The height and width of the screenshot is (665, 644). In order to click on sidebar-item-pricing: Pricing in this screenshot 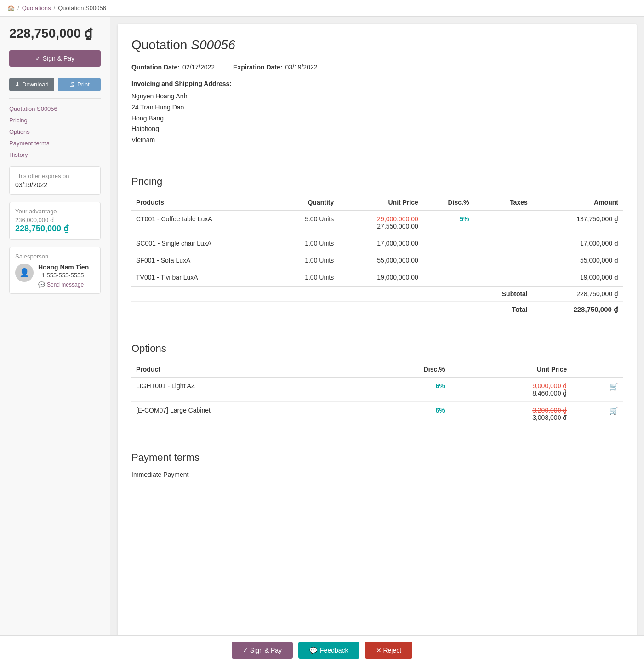, I will do `click(55, 120)`.